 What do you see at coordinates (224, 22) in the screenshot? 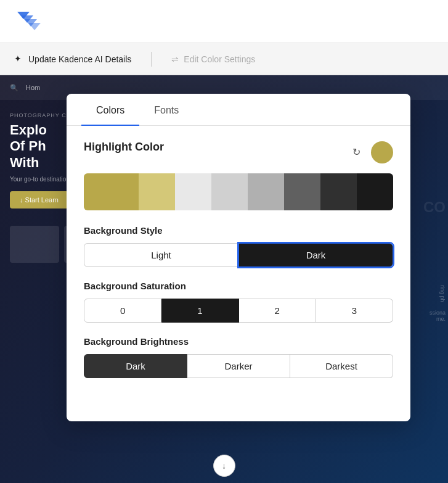
I see `top-bar` at bounding box center [224, 22].